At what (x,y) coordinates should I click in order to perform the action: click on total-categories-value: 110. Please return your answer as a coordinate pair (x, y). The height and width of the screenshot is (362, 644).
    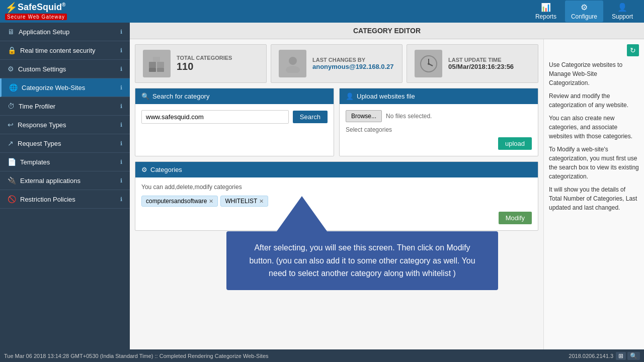
    Looking at the image, I should click on (204, 66).